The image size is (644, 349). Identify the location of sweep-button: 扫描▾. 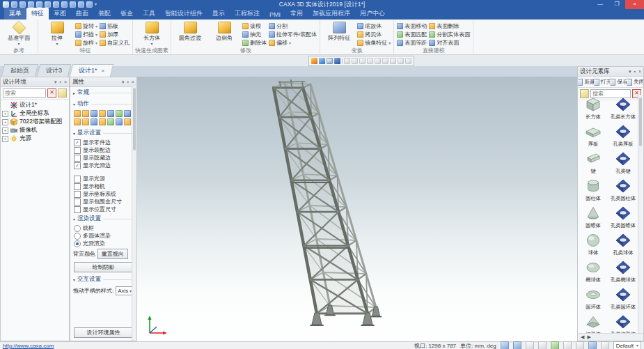
(86, 35).